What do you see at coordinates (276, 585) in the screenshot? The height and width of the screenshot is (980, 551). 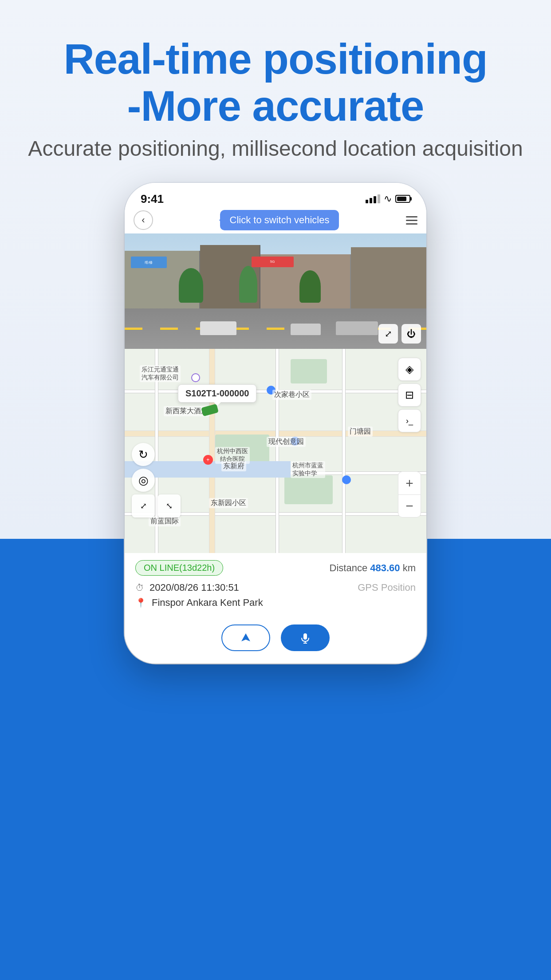 I see `info-section: ON LINE(13d22h) Distance 483.60 km ⏱ 202…` at bounding box center [276, 585].